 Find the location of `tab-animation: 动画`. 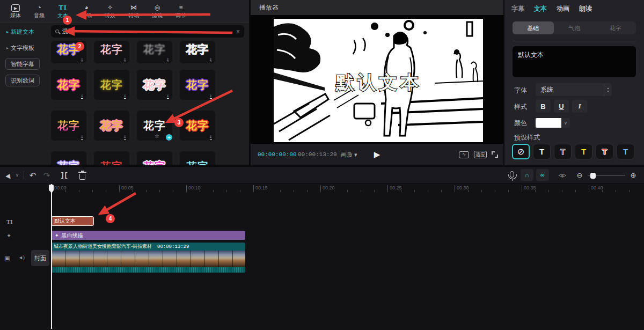

tab-animation: 动画 is located at coordinates (563, 9).